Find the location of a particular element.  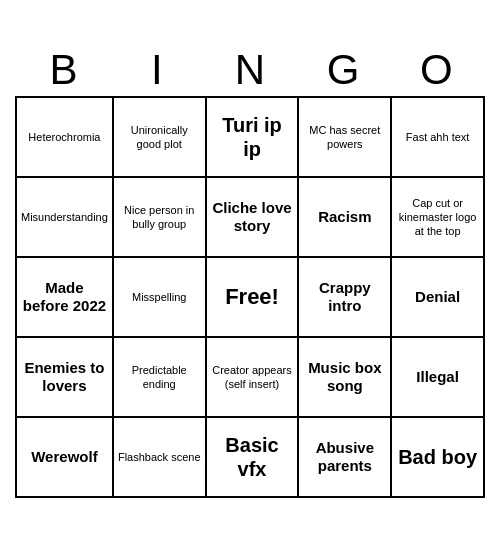

bingo-cell-23: Abusive parents is located at coordinates (346, 458).